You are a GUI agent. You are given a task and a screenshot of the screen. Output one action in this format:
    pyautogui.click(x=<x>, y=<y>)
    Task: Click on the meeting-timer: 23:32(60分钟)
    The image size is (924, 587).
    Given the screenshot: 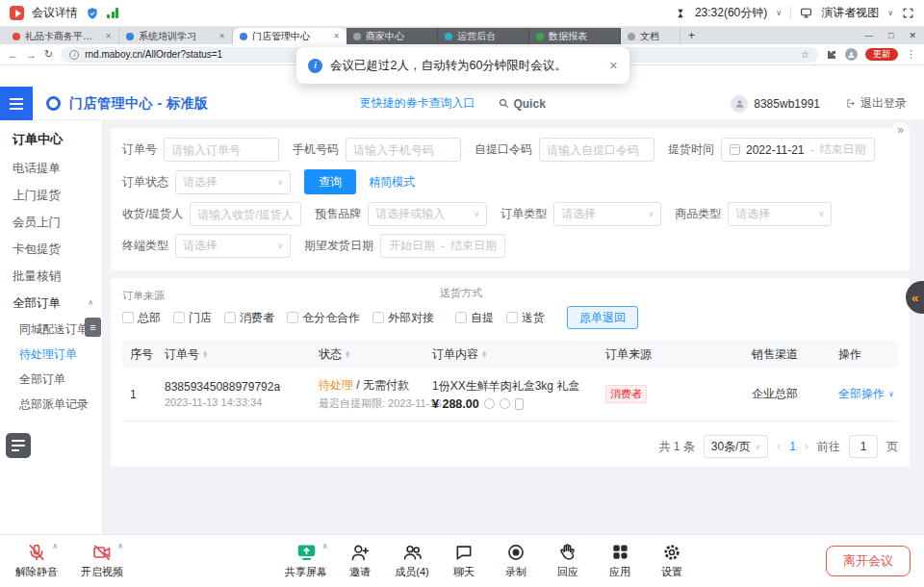 What is the action you would take?
    pyautogui.click(x=732, y=13)
    